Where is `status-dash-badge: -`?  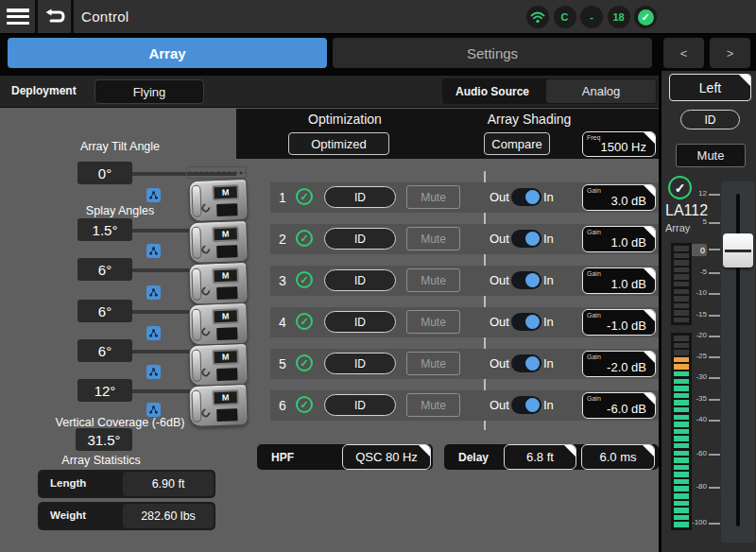 status-dash-badge: - is located at coordinates (592, 17).